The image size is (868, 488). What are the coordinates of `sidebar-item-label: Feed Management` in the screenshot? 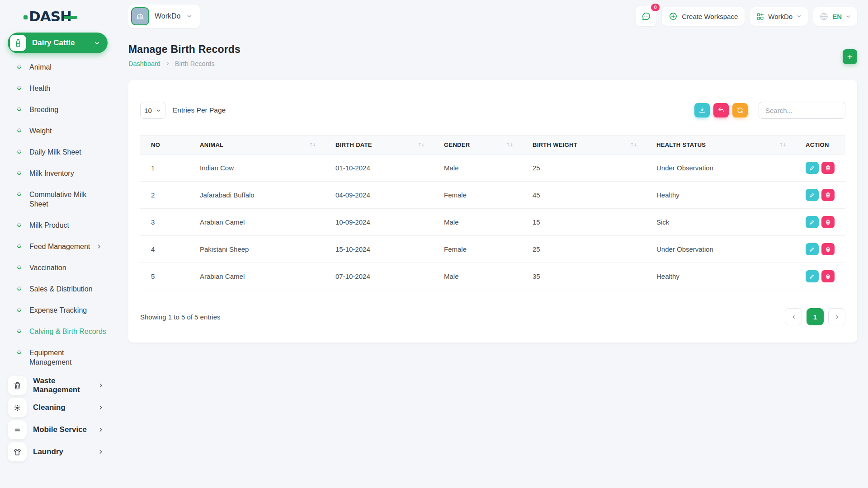 It's located at (60, 247).